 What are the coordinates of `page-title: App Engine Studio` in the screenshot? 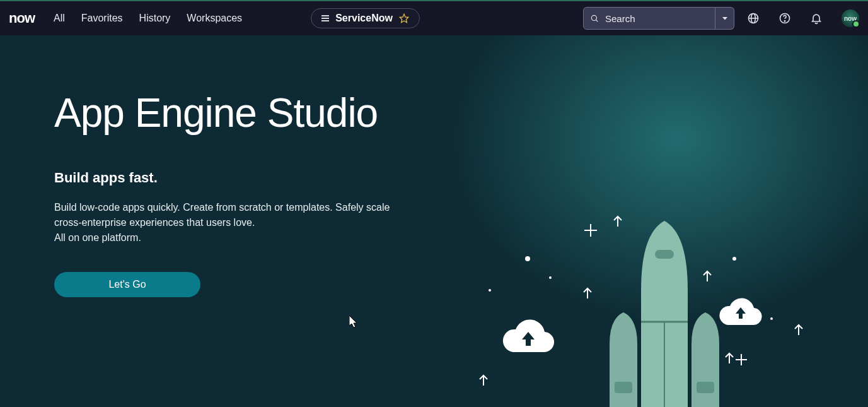 It's located at (254, 114).